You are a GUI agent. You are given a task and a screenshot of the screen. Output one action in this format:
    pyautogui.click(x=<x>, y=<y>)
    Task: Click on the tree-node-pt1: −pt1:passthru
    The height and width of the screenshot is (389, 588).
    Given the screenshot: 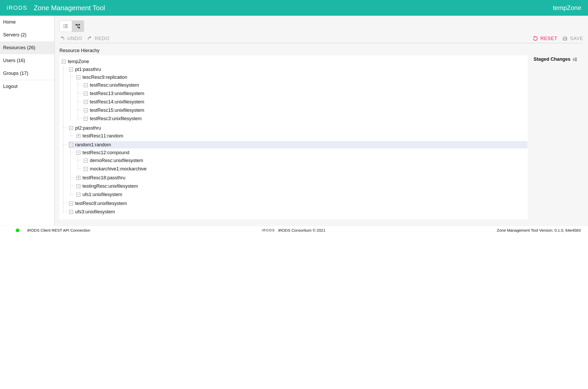 What is the action you would take?
    pyautogui.click(x=298, y=69)
    